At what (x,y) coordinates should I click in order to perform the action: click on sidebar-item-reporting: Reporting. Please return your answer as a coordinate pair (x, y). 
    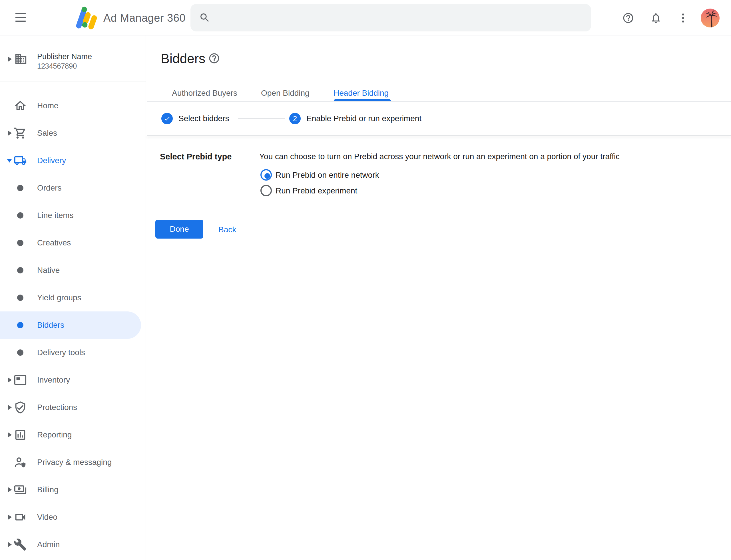
    Looking at the image, I should click on (73, 435).